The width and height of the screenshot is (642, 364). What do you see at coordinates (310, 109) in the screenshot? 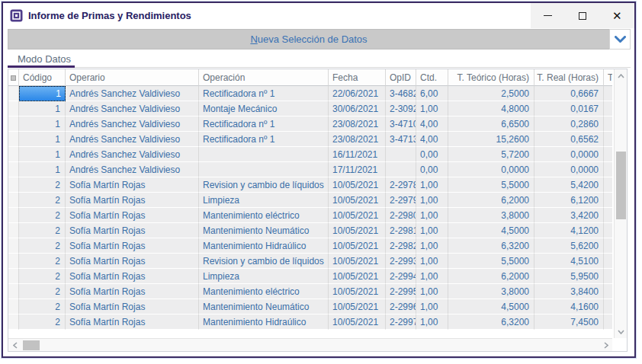
I see `table-row: 1 Andrés Sanchez Valdivieso Montaje Mecá…` at bounding box center [310, 109].